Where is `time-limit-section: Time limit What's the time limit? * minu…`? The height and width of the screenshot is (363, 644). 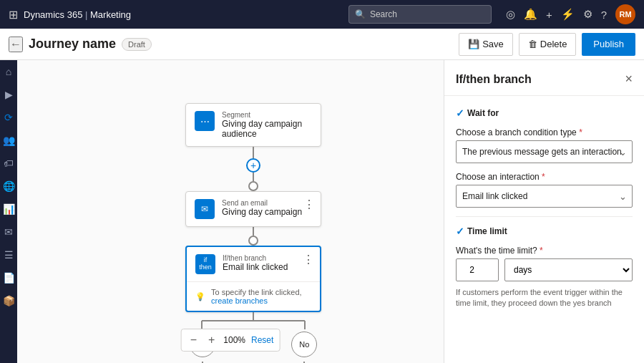 time-limit-section: Time limit What's the time limit? * minu… is located at coordinates (544, 268).